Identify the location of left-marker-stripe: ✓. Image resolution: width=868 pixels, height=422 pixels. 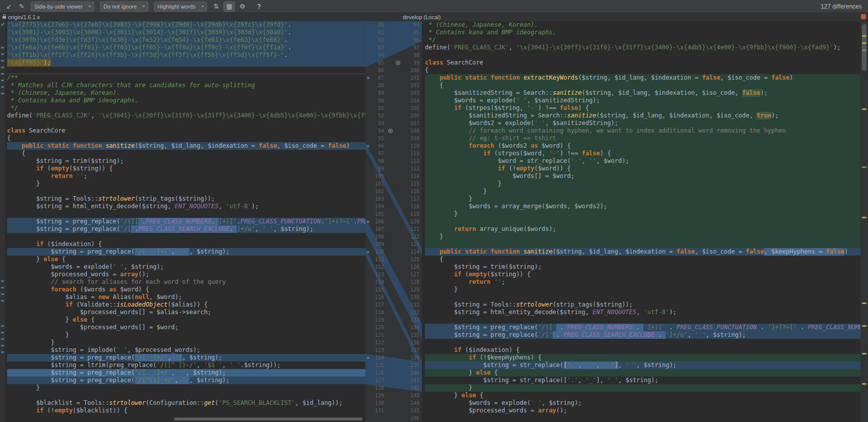
(3, 222).